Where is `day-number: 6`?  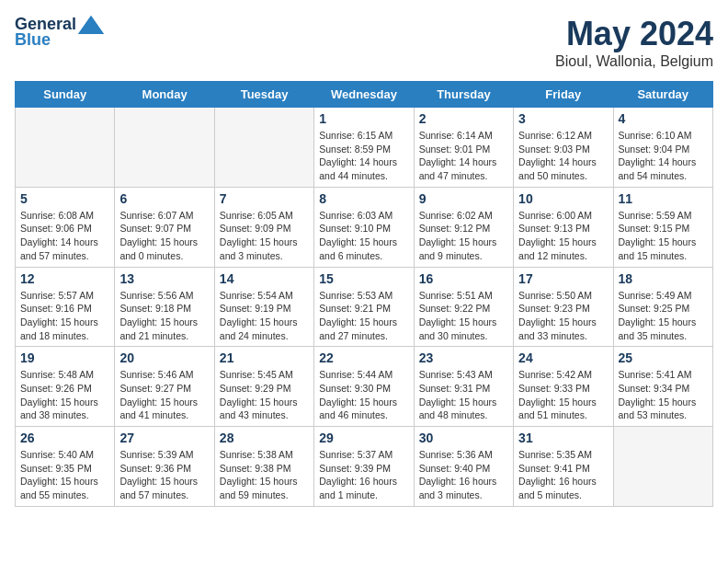
day-number: 6 is located at coordinates (164, 199).